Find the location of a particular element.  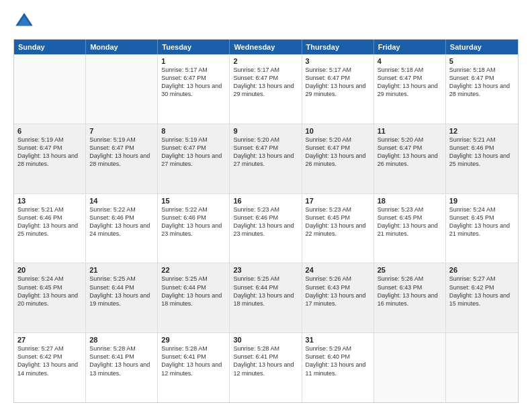

day-cell-9: 9Sunrise: 5:20 AM Sunset: 6:47 PM Daylig… is located at coordinates (266, 158).